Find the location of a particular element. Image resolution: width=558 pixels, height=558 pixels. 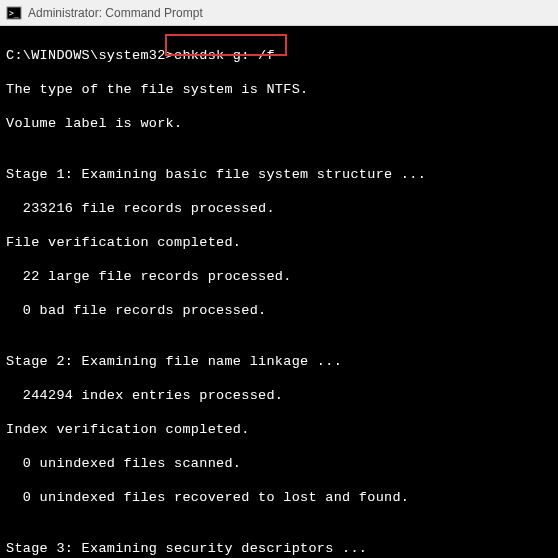

output-line: Stage 3: Examining security descriptors … is located at coordinates (279, 548).